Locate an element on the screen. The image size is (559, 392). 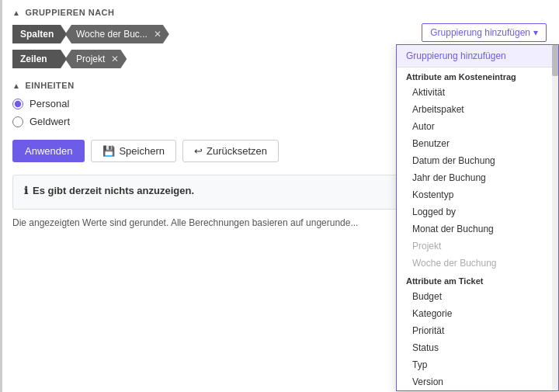
personal-radio is located at coordinates (18, 104).